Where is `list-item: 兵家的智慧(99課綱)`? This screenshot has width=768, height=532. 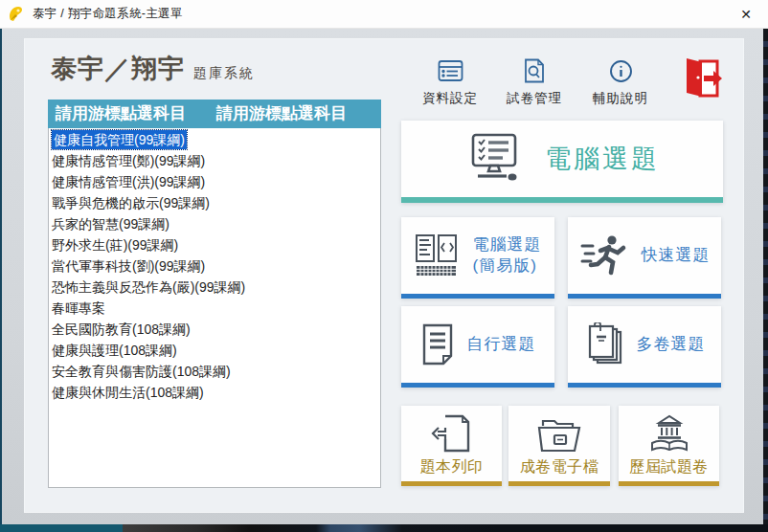
list-item: 兵家的智慧(99課綱) is located at coordinates (215, 224).